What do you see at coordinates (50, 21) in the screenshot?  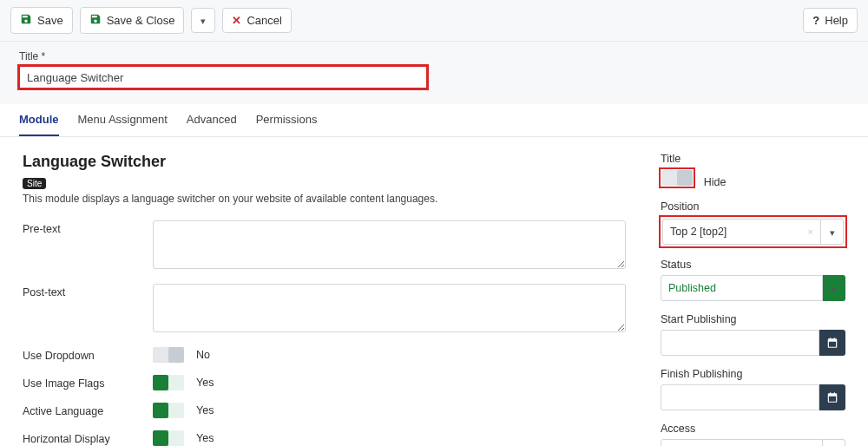 I see `save-label: Save` at bounding box center [50, 21].